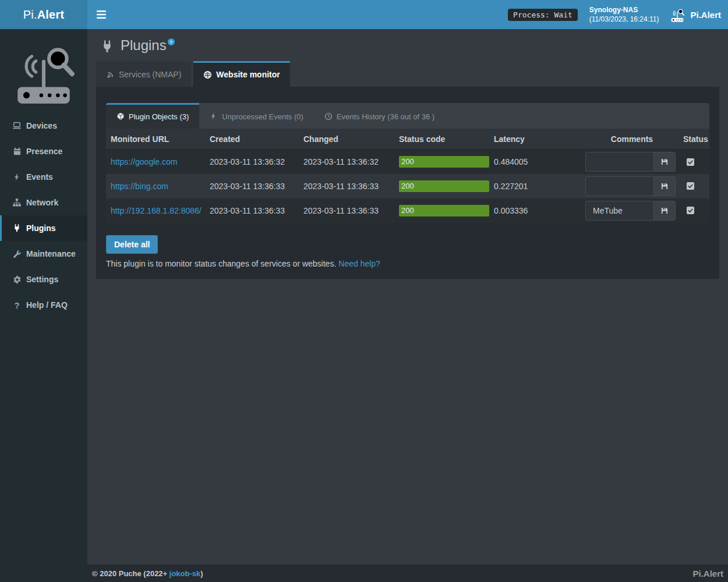  I want to click on created-cell: 2023-03-11 13:36:33, so click(252, 211).